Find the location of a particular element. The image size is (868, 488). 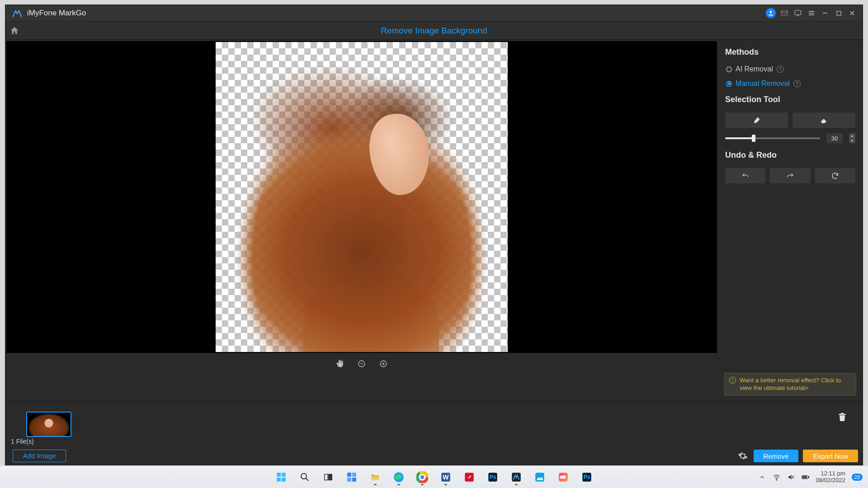

notification-badge: 23 is located at coordinates (857, 477).